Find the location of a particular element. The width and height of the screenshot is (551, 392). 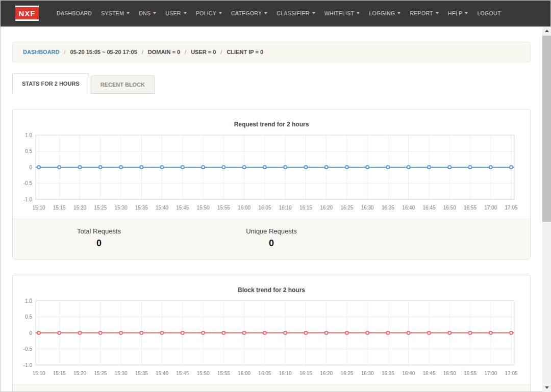

nav-item-label: CLASSIFIER is located at coordinates (293, 13).